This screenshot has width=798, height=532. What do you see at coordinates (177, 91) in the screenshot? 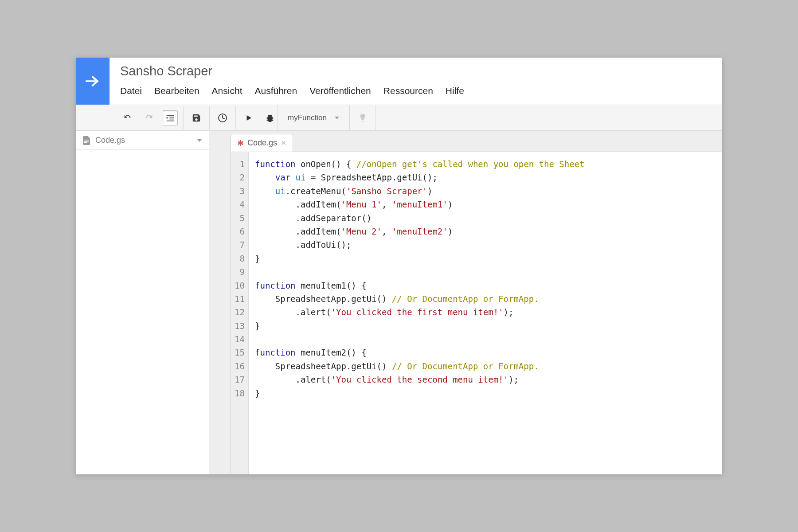
I see `menu-edit: Bearbeiten` at bounding box center [177, 91].